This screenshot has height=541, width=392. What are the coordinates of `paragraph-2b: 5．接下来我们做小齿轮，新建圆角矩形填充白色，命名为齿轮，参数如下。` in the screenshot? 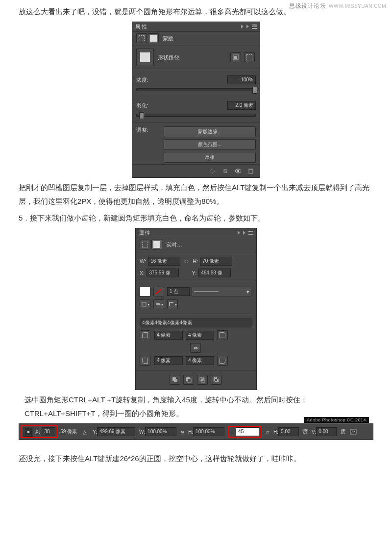 It's located at (196, 218).